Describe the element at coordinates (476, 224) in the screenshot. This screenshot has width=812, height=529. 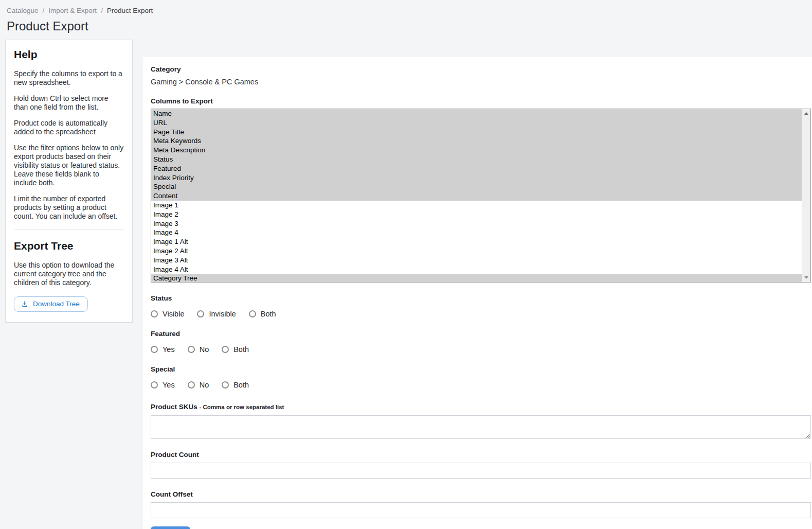
I see `column-option: Image 3` at that location.